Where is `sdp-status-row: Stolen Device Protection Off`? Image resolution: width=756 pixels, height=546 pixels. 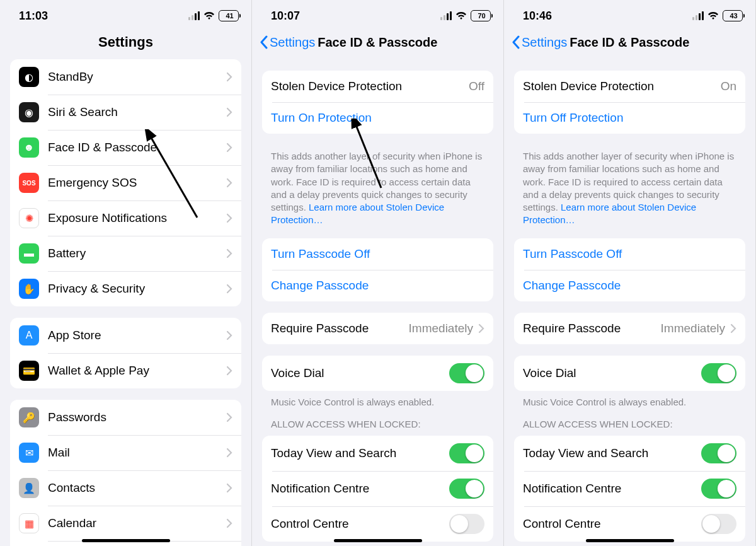 sdp-status-row: Stolen Device Protection Off is located at coordinates (378, 86).